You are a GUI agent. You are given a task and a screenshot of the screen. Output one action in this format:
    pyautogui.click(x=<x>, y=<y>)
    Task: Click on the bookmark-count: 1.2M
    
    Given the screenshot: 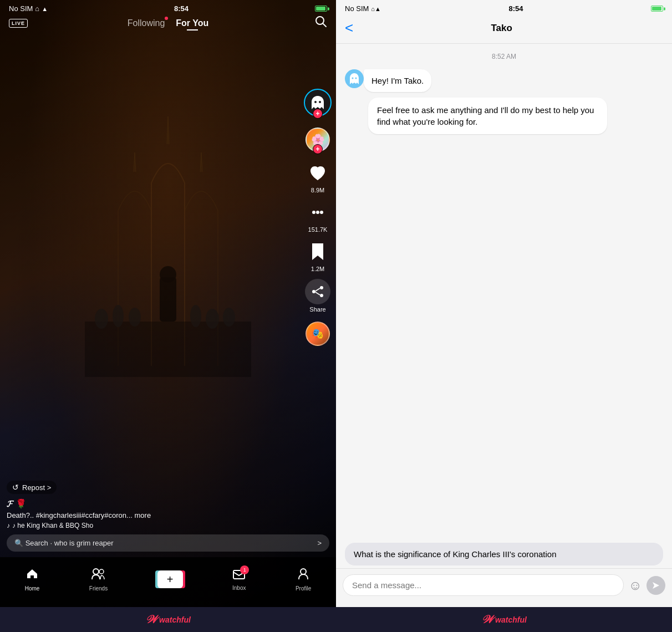 What is the action you would take?
    pyautogui.click(x=318, y=269)
    